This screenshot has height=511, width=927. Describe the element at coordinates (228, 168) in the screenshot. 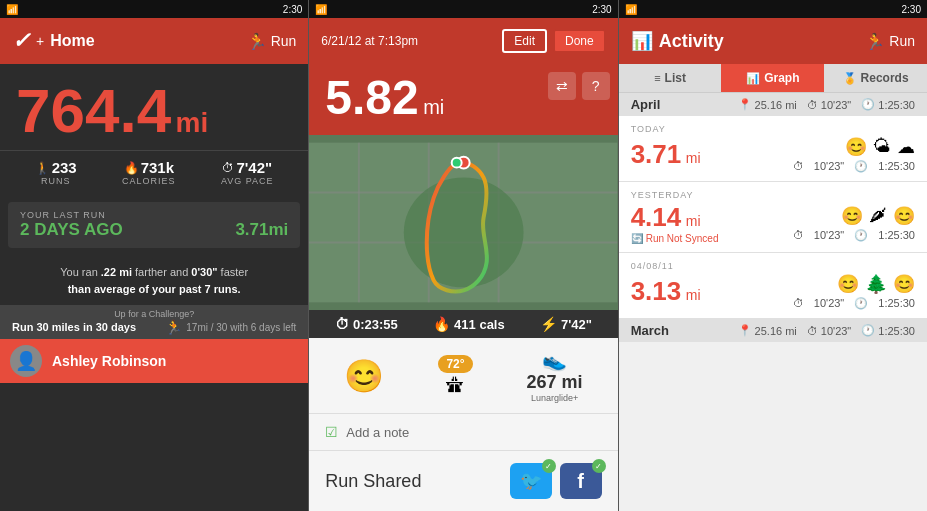

I see `pace-icon: ⏱` at that location.